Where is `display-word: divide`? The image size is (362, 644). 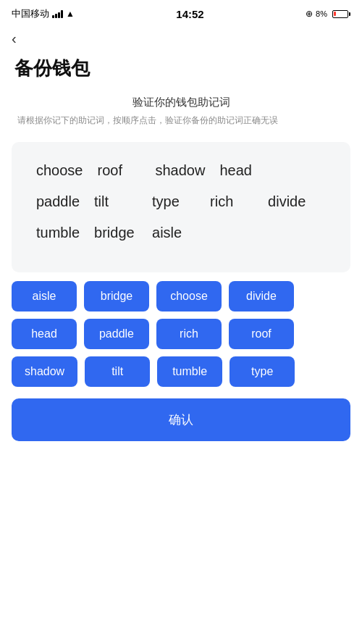
display-word: divide is located at coordinates (290, 201).